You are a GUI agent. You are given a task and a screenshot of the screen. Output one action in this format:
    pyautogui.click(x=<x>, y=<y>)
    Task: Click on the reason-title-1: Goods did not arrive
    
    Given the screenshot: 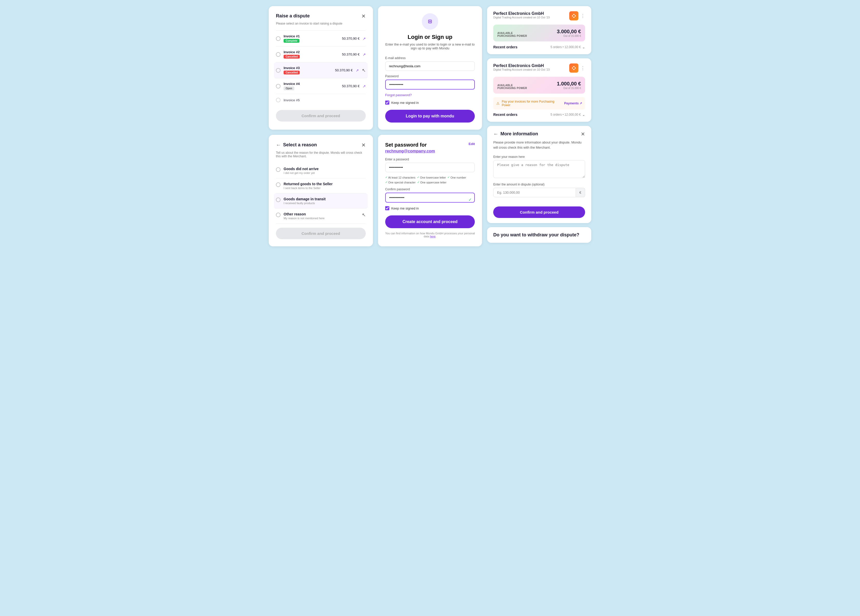 What is the action you would take?
    pyautogui.click(x=301, y=169)
    